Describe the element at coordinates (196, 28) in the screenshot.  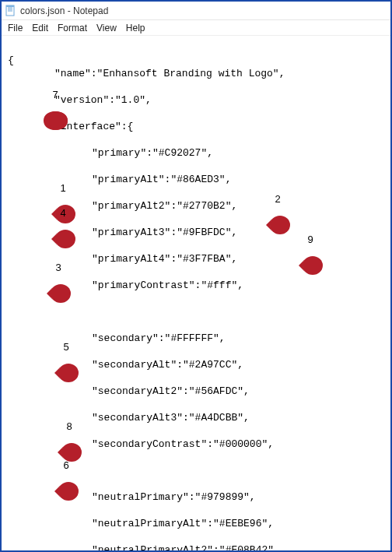
I see `menubar: File Edit Format View Help` at that location.